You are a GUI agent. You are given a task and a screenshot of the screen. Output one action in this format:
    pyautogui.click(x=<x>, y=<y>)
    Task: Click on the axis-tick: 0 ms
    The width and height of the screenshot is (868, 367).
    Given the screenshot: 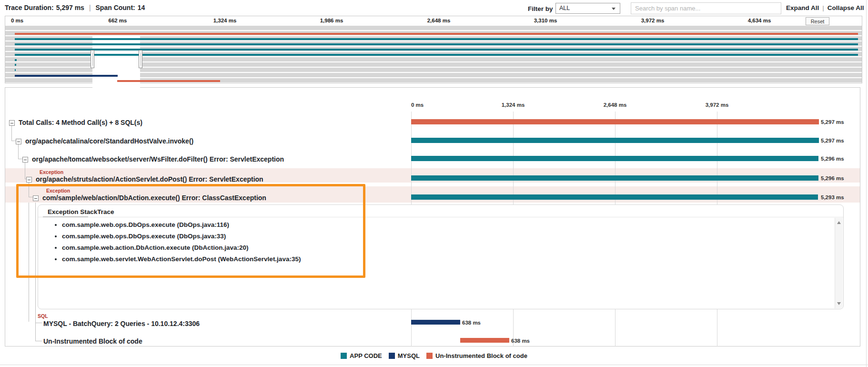 What is the action you would take?
    pyautogui.click(x=417, y=105)
    